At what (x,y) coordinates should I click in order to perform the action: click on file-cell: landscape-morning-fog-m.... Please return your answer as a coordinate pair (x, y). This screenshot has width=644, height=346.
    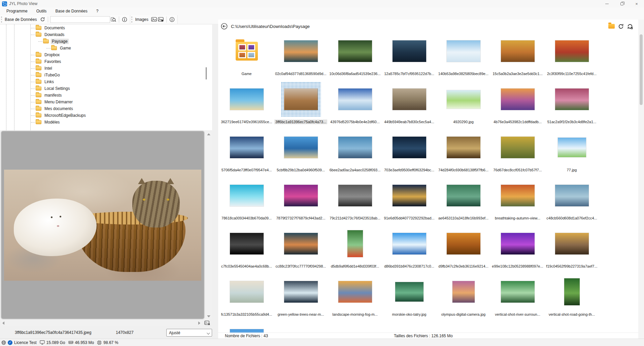
    Looking at the image, I should click on (355, 298).